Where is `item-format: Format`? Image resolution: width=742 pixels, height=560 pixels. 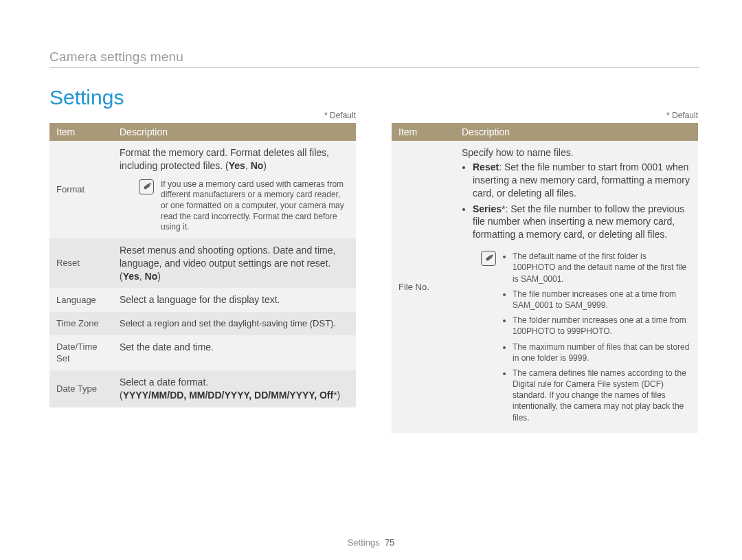
item-format: Format is located at coordinates (81, 190).